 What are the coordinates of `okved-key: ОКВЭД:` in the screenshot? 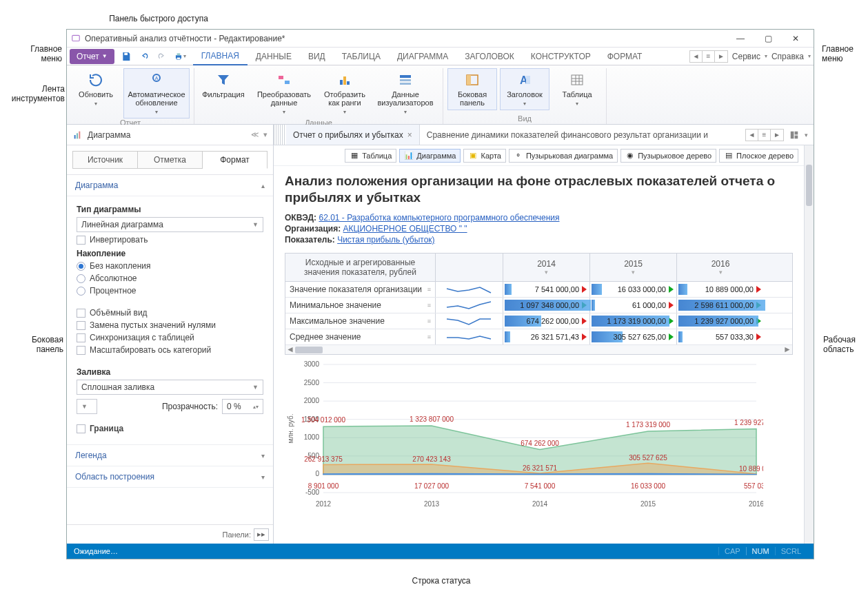 It's located at (301, 218).